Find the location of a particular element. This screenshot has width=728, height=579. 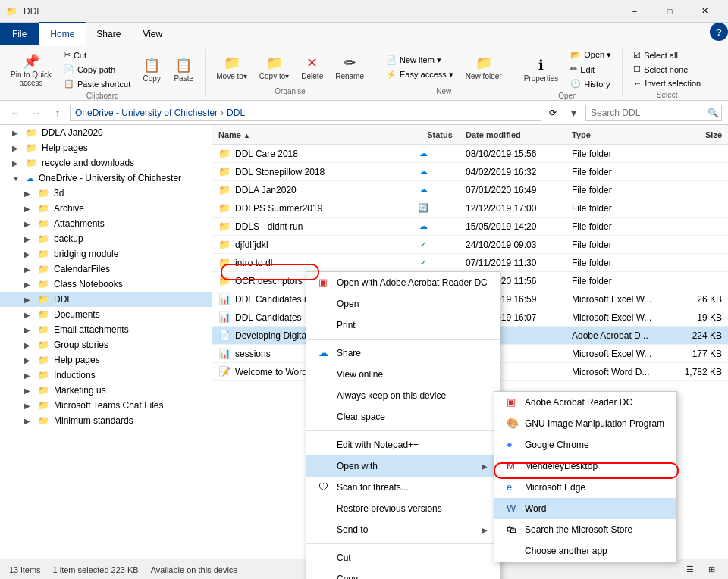

openwith-gimp: 🎨 GNU Image Manipulation Program is located at coordinates (585, 424).